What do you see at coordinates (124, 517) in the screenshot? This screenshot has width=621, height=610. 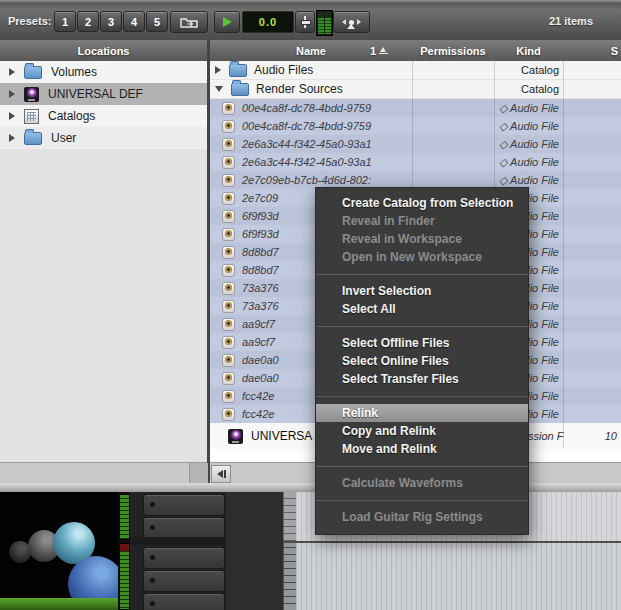 I see `meter-bar` at bounding box center [124, 517].